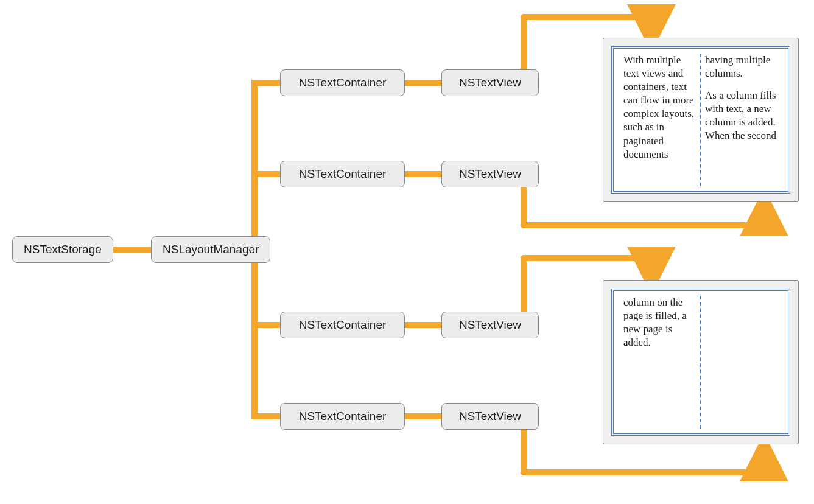 The image size is (814, 504). Describe the element at coordinates (342, 325) in the screenshot. I see `node-nstextcontainer-3: NSTextContainer` at that location.